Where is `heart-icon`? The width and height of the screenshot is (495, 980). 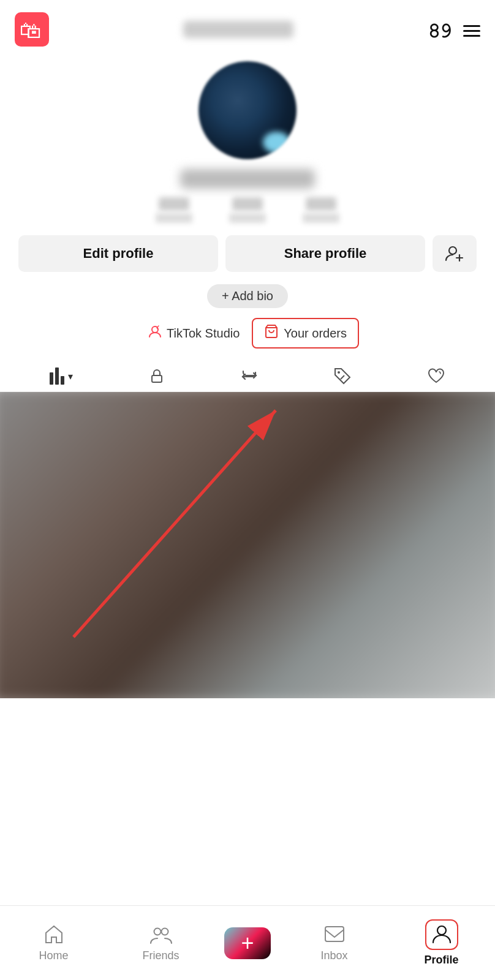 heart-icon is located at coordinates (436, 376).